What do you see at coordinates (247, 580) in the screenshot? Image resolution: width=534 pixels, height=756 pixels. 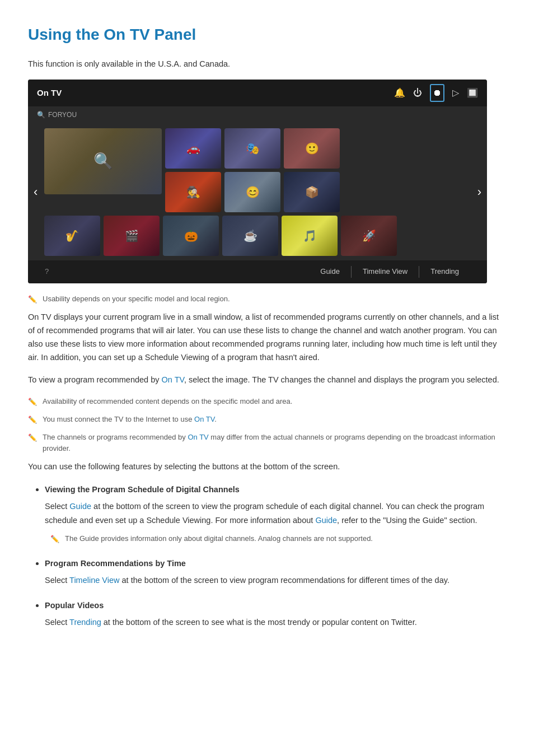 I see `feature-body-2: Select Timeline View at the bottom of th…` at bounding box center [247, 580].